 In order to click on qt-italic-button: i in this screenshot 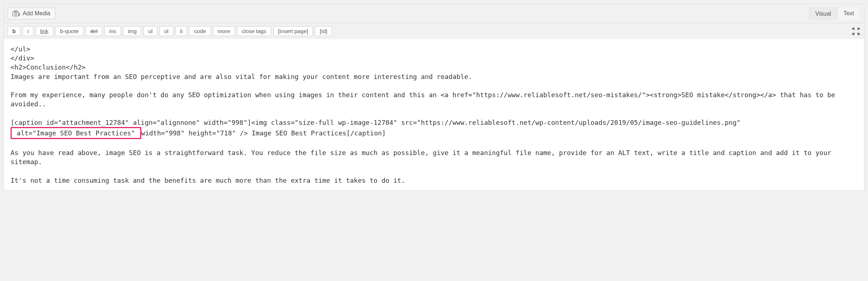, I will do `click(28, 31)`.